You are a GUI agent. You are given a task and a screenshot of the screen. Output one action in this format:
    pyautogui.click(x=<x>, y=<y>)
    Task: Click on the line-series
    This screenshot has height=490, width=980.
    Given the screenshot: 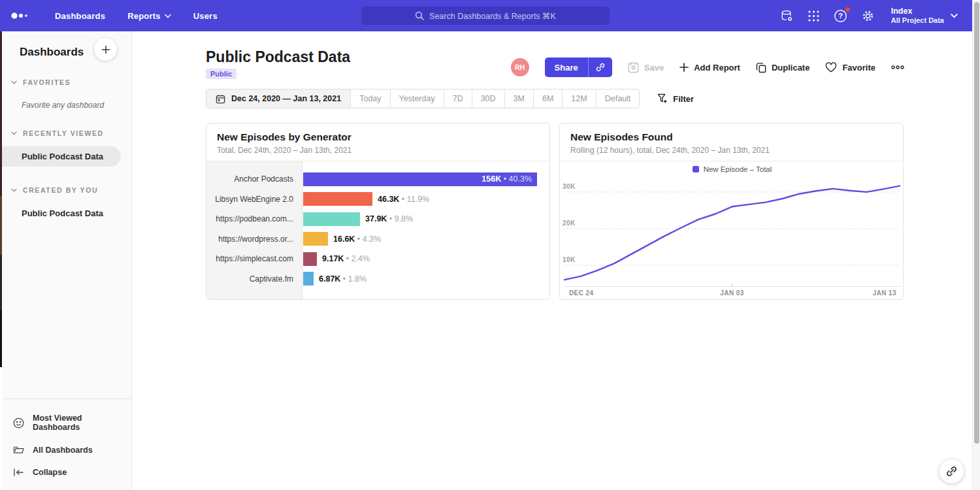 What is the action you would take?
    pyautogui.click(x=732, y=233)
    